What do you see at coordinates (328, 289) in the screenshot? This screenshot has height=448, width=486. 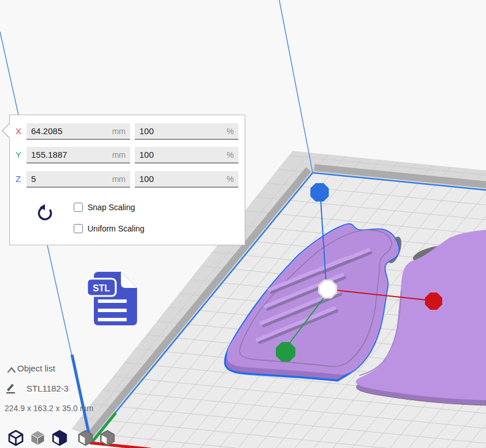 I see `center-scale-handle` at bounding box center [328, 289].